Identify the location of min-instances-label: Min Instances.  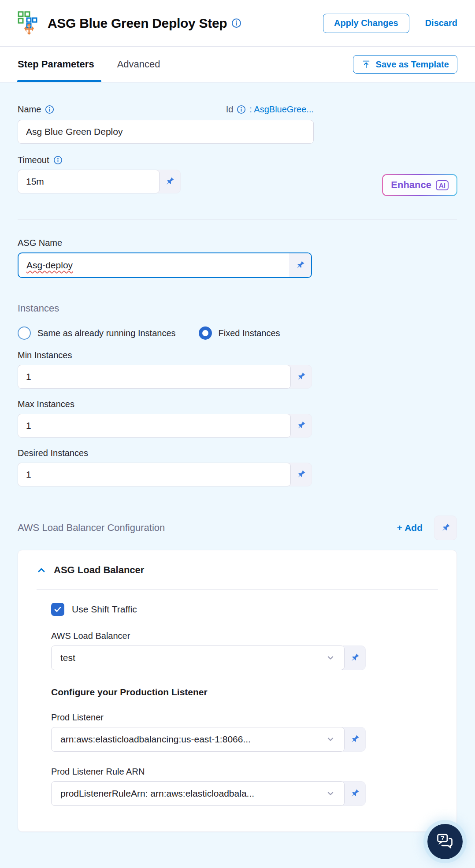
(238, 355).